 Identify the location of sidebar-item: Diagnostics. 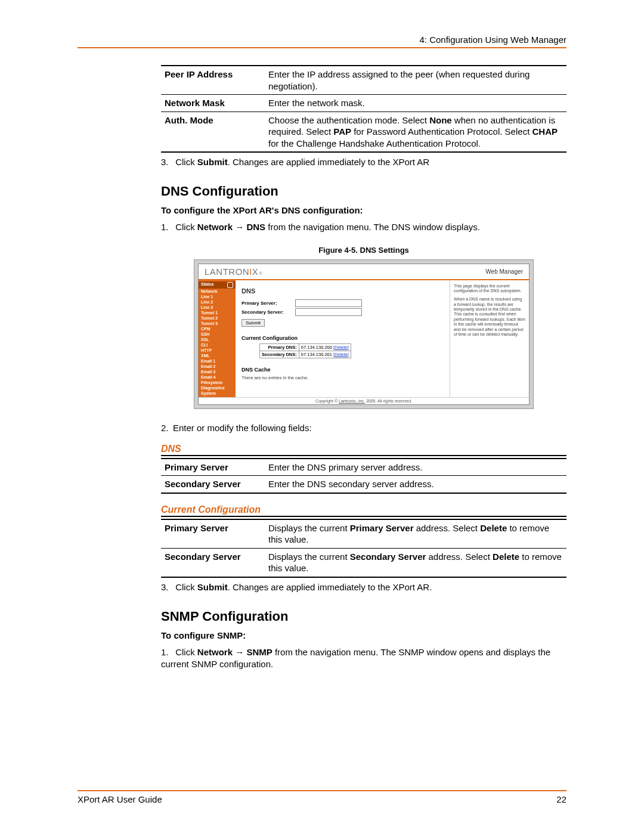
(217, 388).